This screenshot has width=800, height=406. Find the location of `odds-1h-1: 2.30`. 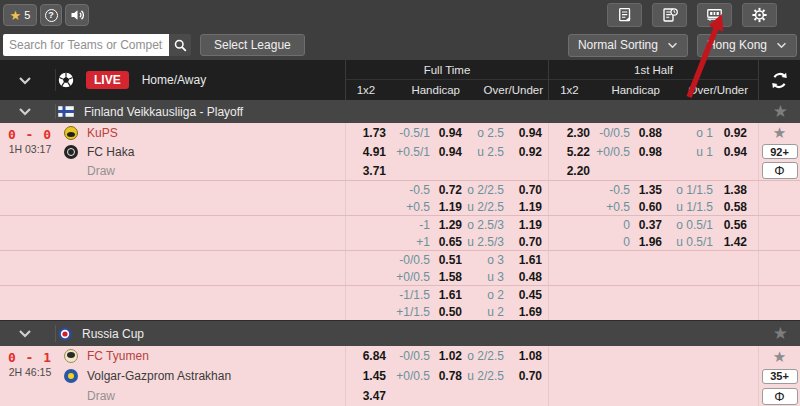

odds-1h-1: 2.30 is located at coordinates (570, 133).